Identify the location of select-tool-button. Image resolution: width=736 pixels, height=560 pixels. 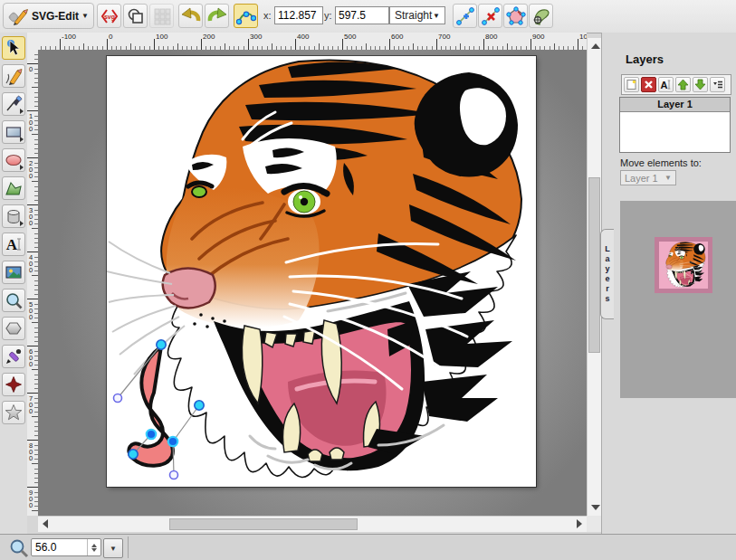
(14, 48).